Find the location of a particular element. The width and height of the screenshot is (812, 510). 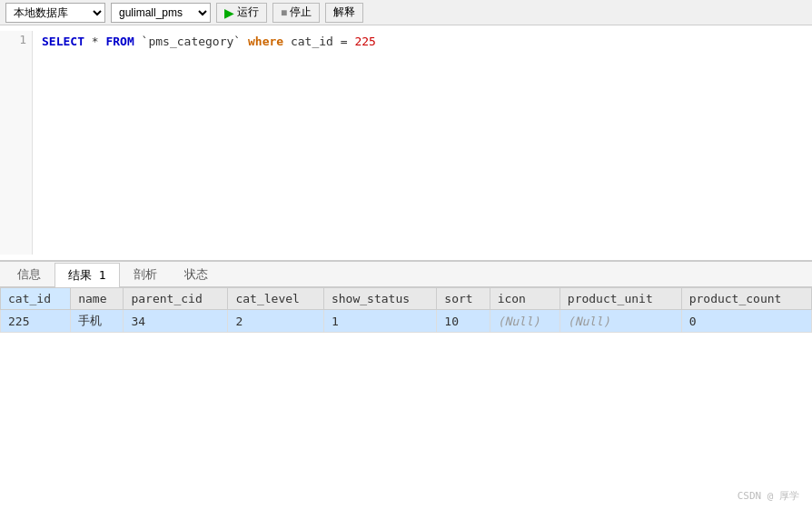

cell-cat_id: 225 is located at coordinates (36, 322).